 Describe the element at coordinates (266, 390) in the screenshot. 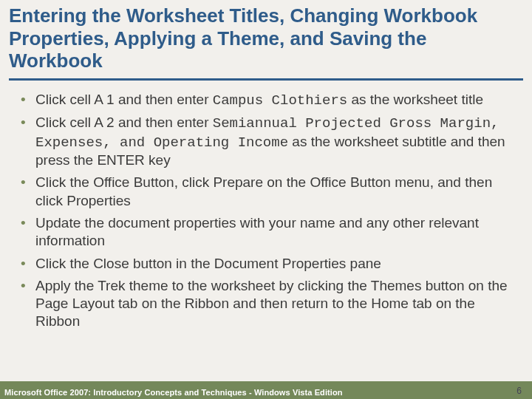

I see `footer-bar: Microsoft Office 2007: Introductory Conc…` at that location.